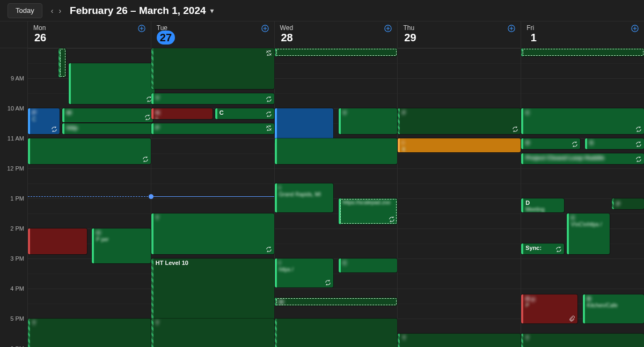 Image resolution: width=644 pixels, height=347 pixels. What do you see at coordinates (551, 144) in the screenshot?
I see `calendar-event: D` at bounding box center [551, 144].